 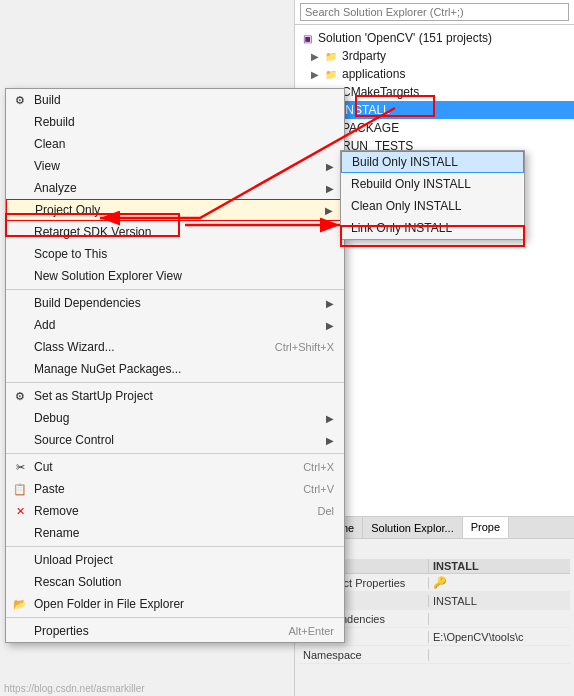 I want to click on sub-context-menu: Build Only INSTALL Rebuild Only INSTALL …, so click(x=432, y=195).